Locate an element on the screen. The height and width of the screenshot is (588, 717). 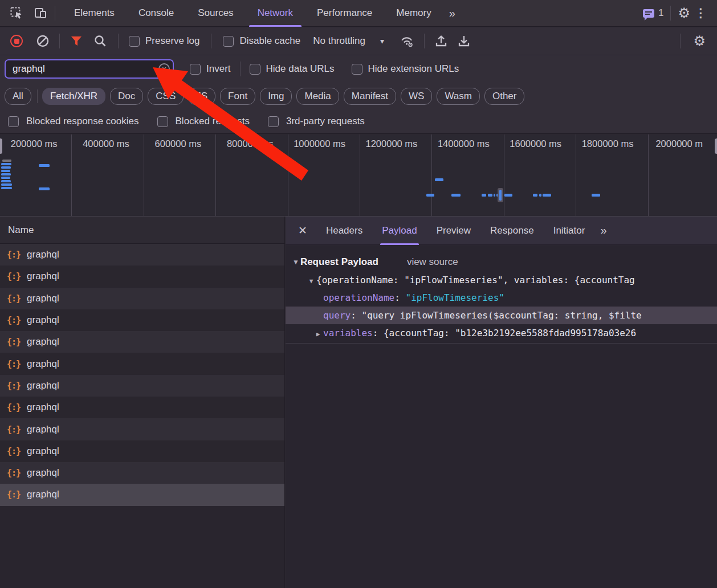
details-tab-headers: Headers is located at coordinates (344, 231).